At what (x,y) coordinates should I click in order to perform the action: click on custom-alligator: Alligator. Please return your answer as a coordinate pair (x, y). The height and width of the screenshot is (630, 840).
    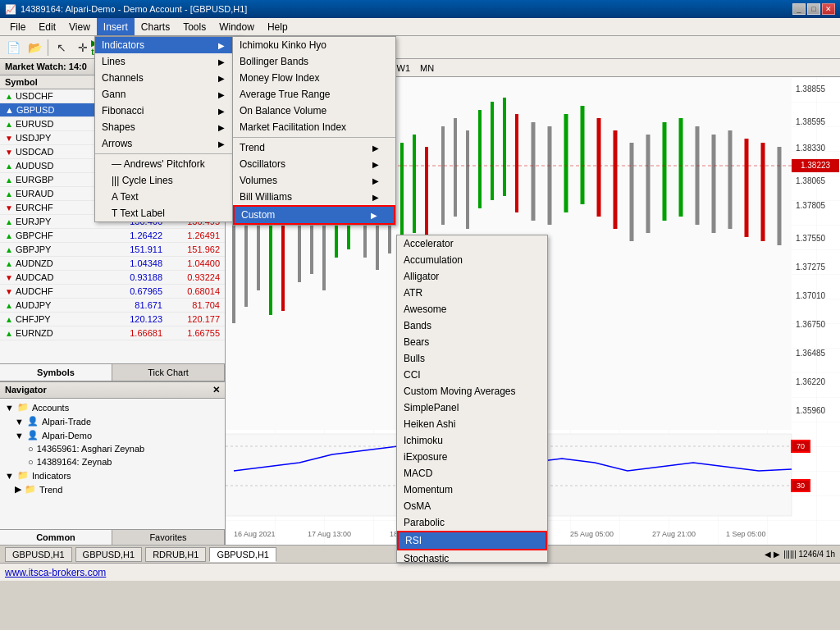
    Looking at the image, I should click on (472, 276).